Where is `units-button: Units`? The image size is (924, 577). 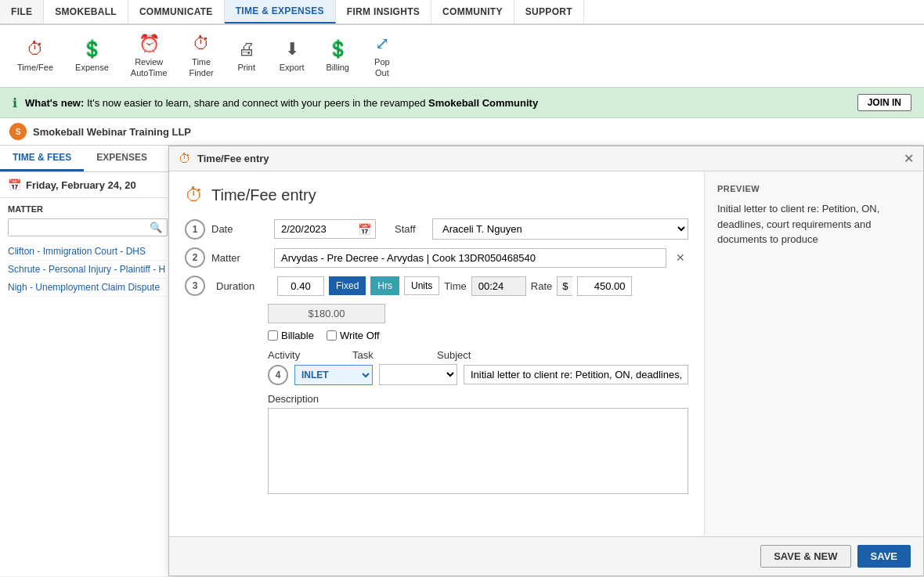
units-button: Units is located at coordinates (421, 286).